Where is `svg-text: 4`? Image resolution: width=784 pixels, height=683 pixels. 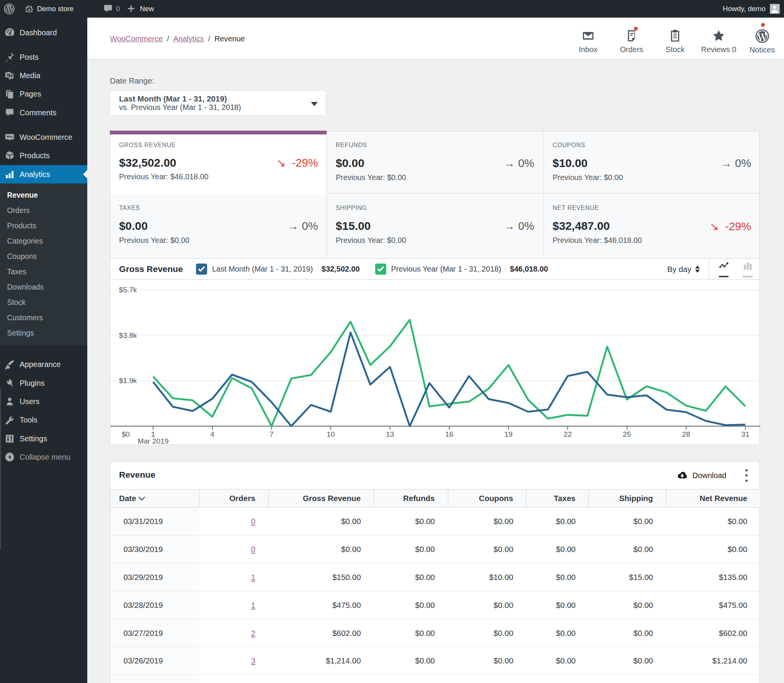
svg-text: 4 is located at coordinates (213, 434).